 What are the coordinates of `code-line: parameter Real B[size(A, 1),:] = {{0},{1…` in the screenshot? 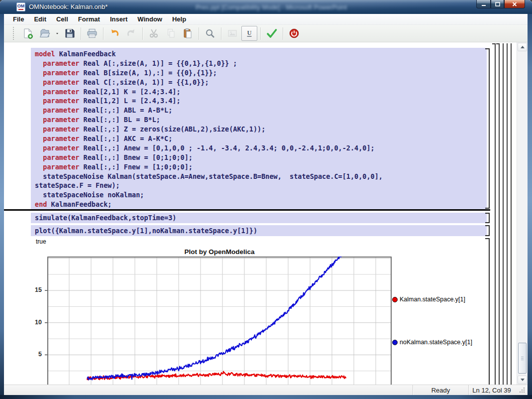 It's located at (261, 73).